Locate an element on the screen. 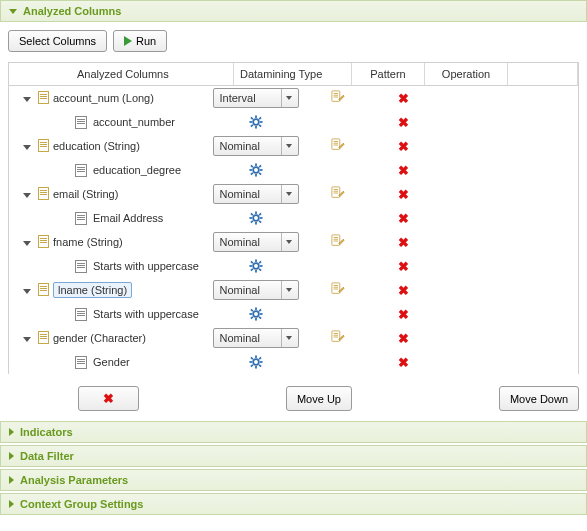  table-row: account_num (Long)Interval✖ is located at coordinates (294, 98).